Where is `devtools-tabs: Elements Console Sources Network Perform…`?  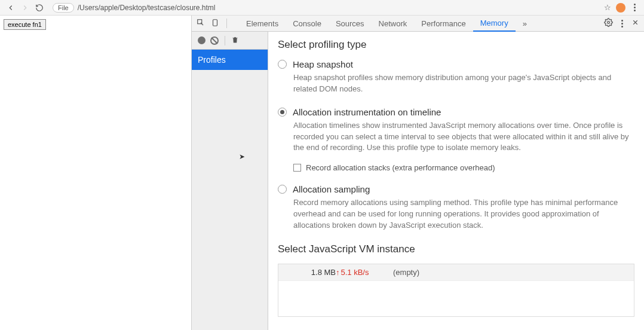
devtools-tabs: Elements Console Sources Network Perform… is located at coordinates (387, 24).